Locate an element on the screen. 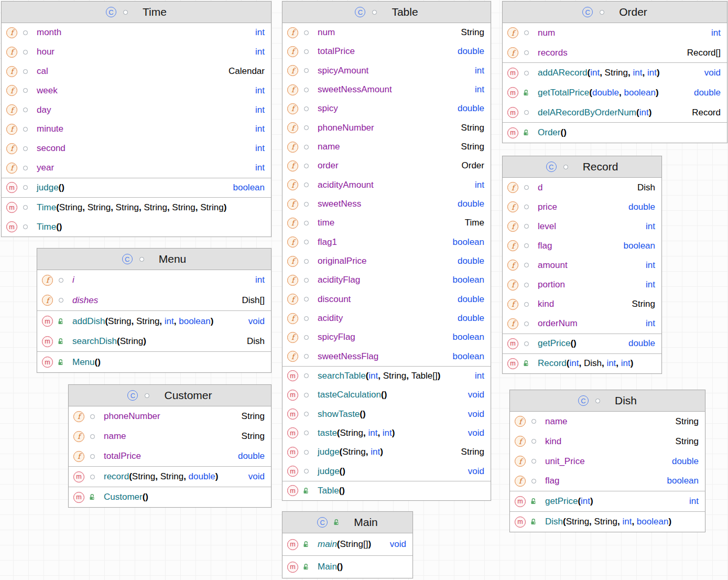 This screenshot has height=580, width=728. field-row: frecordsRecord[] is located at coordinates (615, 53).